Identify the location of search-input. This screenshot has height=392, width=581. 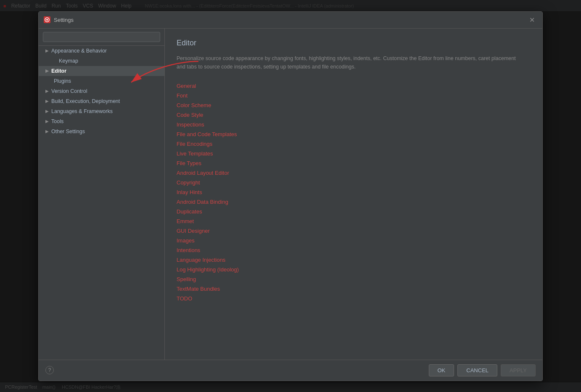
(102, 37).